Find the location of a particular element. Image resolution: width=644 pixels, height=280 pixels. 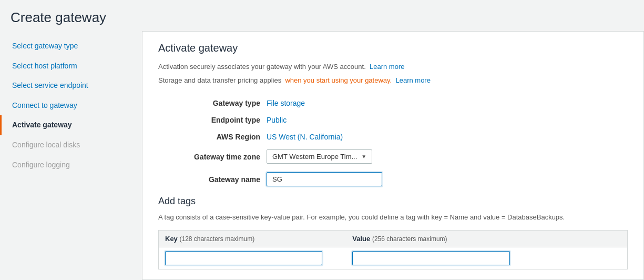

tag-action-cell is located at coordinates (580, 258).